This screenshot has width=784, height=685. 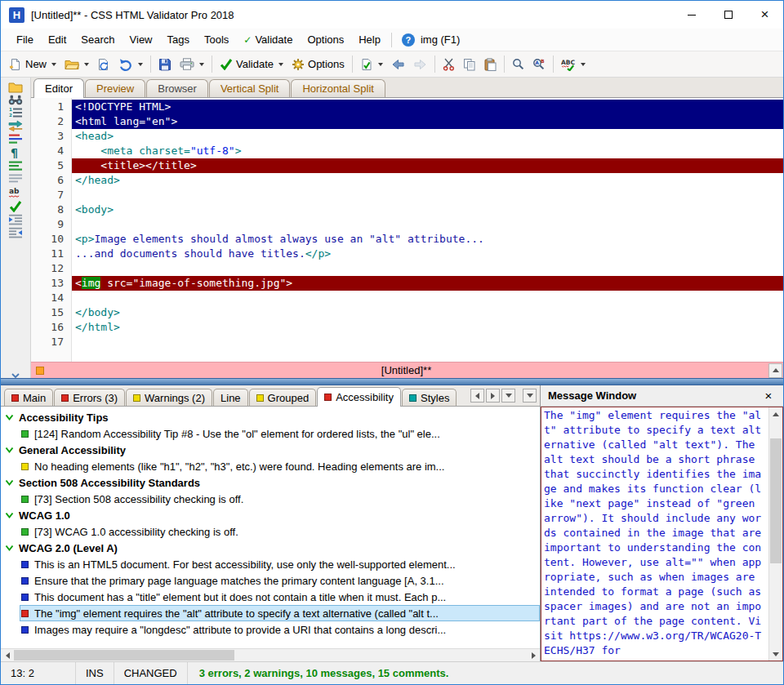 What do you see at coordinates (359, 397) in the screenshot?
I see `tab-accessibility: Accessibility` at bounding box center [359, 397].